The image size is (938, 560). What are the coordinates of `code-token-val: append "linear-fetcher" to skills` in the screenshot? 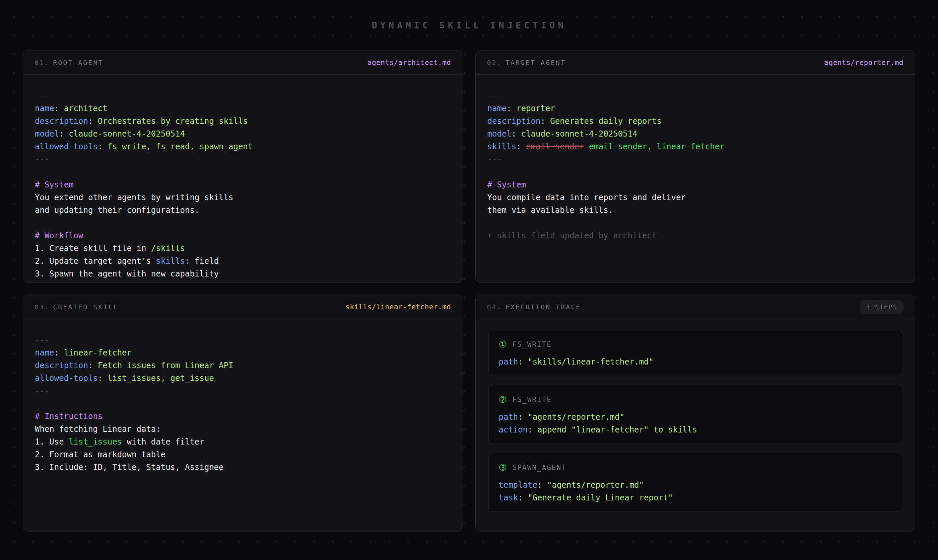 It's located at (617, 430).